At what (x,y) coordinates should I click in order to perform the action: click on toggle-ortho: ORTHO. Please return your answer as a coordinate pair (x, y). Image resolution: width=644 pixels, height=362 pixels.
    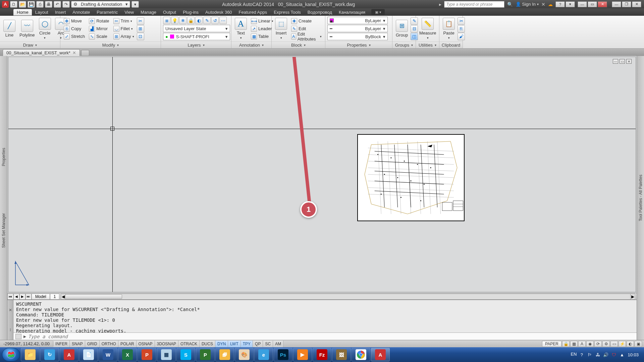
    Looking at the image, I should click on (109, 344).